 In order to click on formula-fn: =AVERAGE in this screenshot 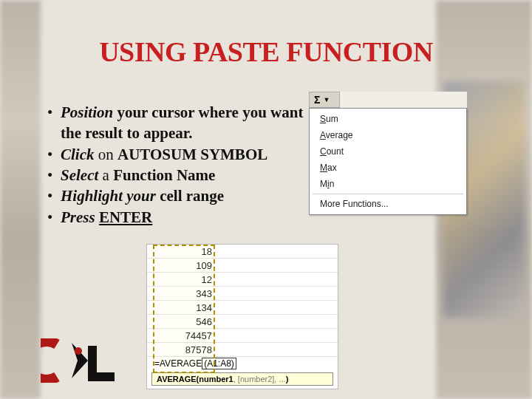, I will do `click(178, 364)`.